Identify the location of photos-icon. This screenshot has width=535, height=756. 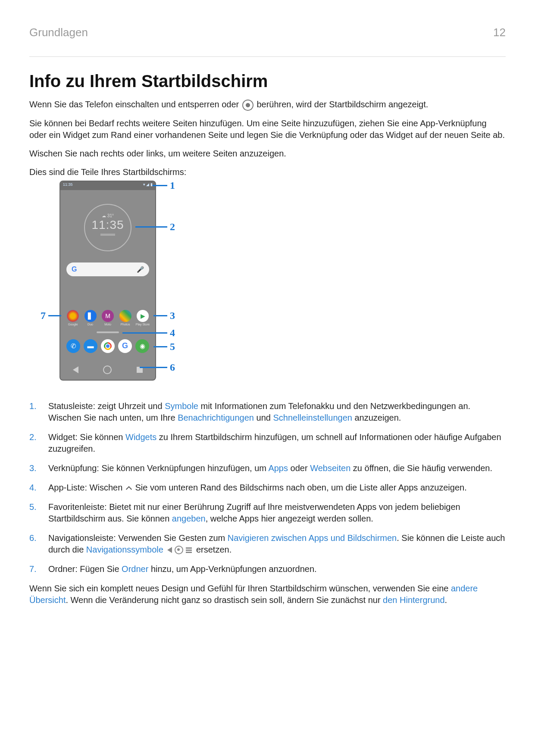
(125, 316).